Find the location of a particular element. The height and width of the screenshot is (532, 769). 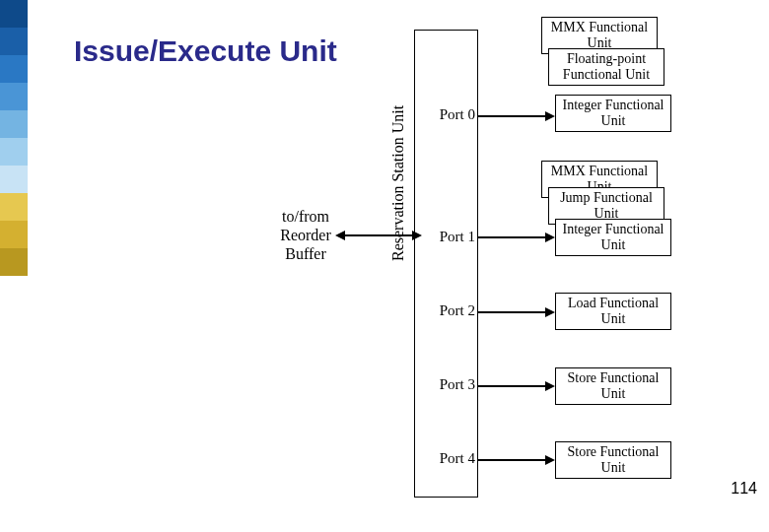

reservation-station-box is located at coordinates (446, 264).